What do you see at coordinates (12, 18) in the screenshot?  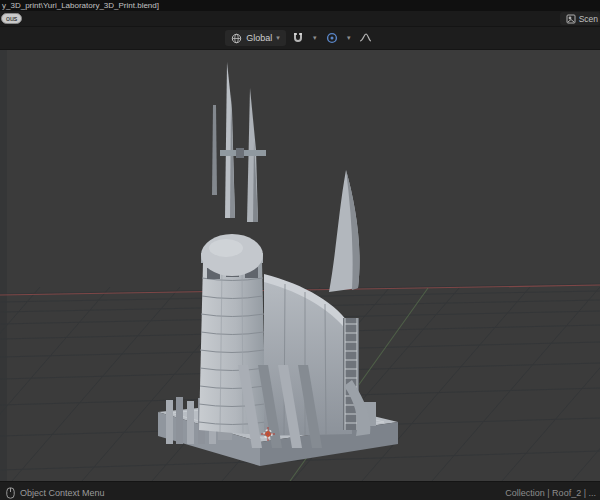 I see `back-to-previous-button: ous` at bounding box center [12, 18].